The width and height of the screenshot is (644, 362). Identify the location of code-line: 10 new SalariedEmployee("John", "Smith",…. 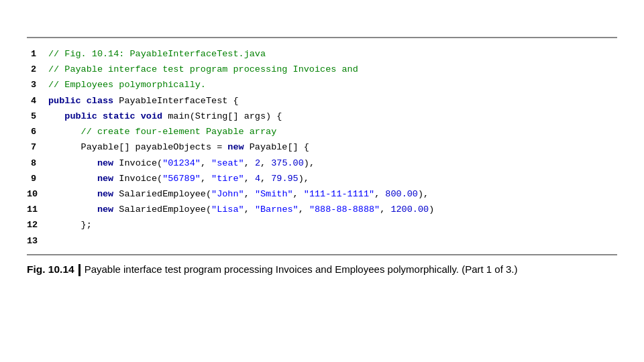
(322, 194).